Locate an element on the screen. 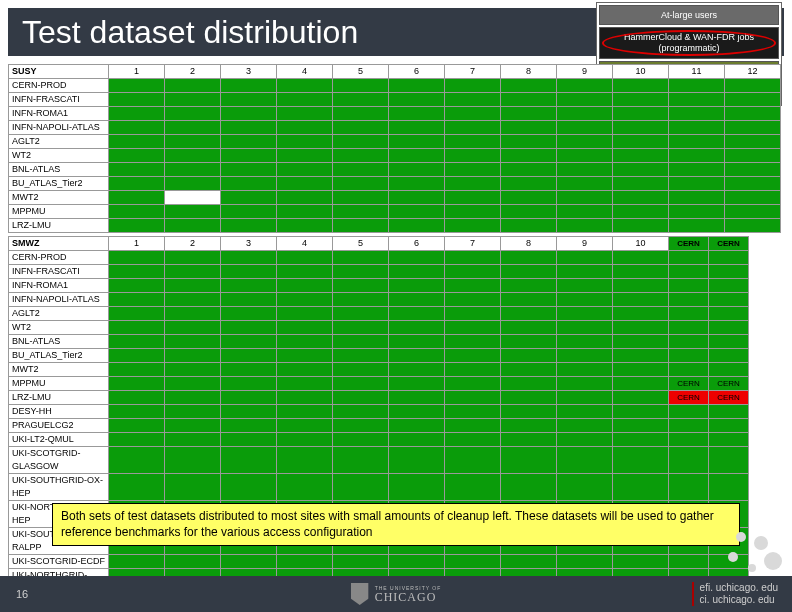  table-row: AGLT2 is located at coordinates (379, 314).